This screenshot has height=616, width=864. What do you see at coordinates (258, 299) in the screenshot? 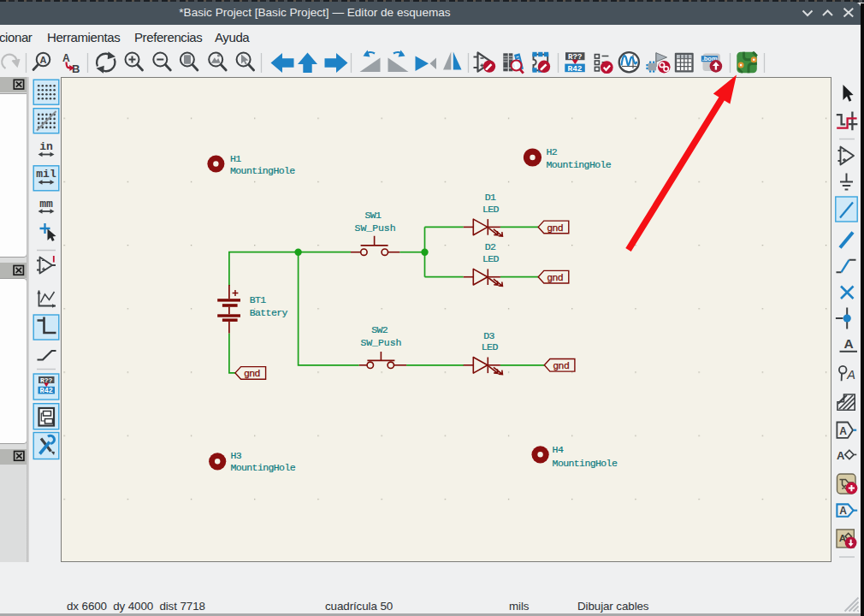
I see `svg-text: BT1` at bounding box center [258, 299].